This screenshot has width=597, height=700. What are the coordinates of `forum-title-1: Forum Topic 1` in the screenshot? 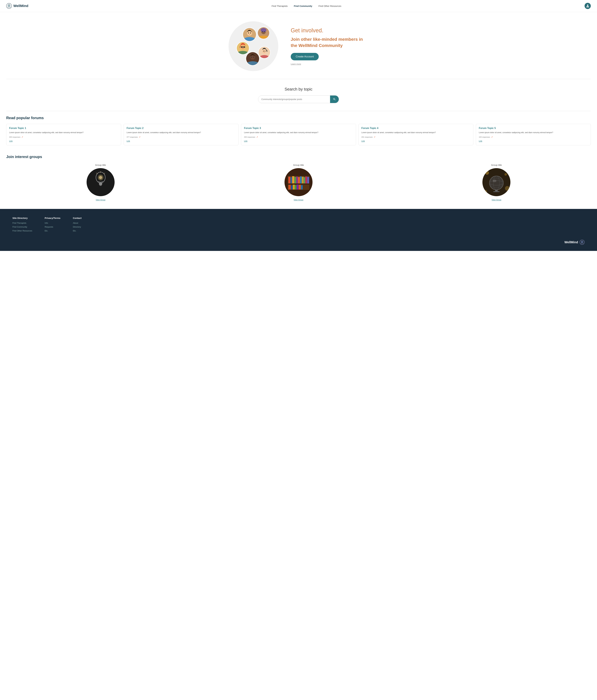 It's located at (63, 128).